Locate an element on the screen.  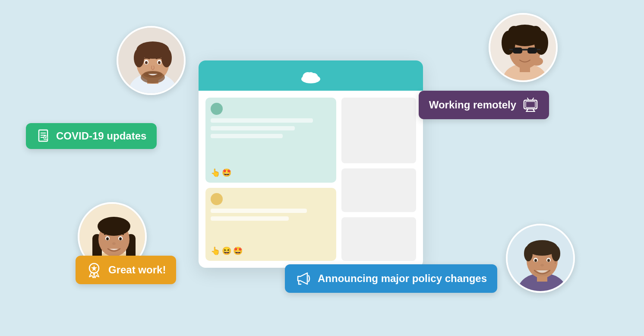
post-avatar-green is located at coordinates (217, 109).